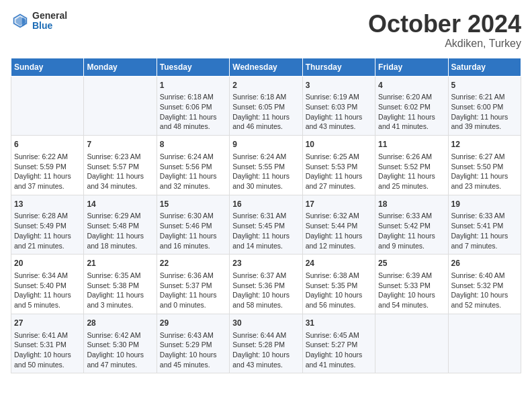 The image size is (532, 411). Describe the element at coordinates (339, 86) in the screenshot. I see `day-number: 3` at that location.